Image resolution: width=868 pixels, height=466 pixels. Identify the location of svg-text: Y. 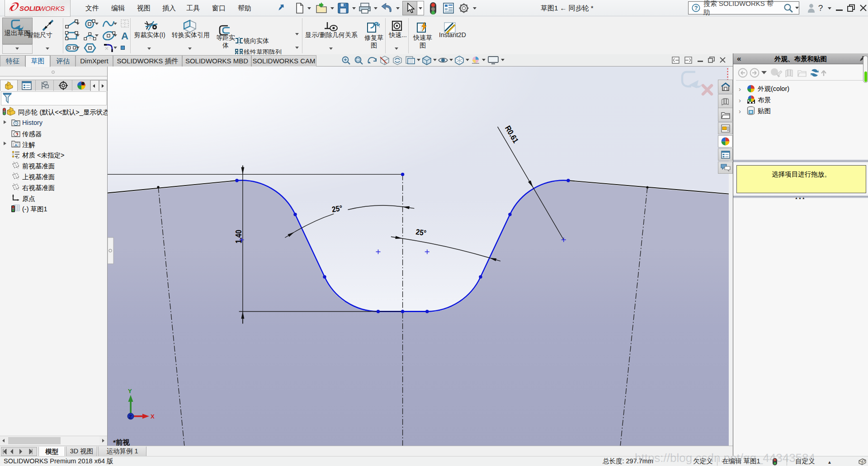
(130, 391).